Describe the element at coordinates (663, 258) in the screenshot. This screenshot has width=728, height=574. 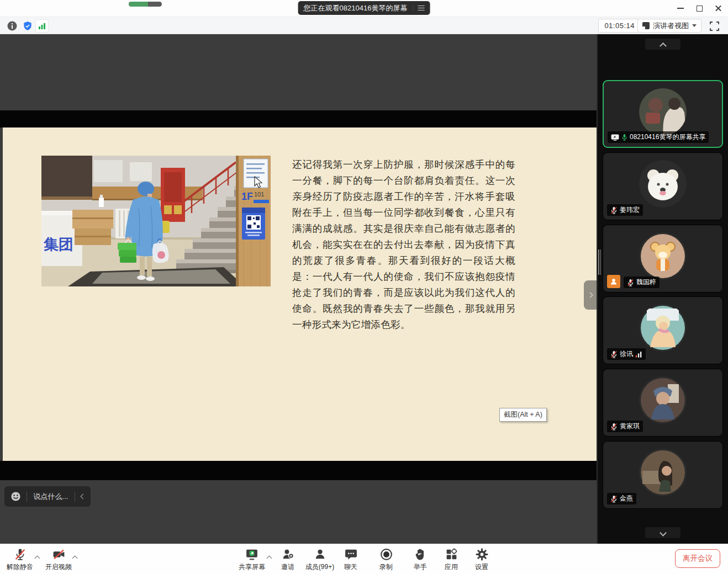
I see `participant-tile: 魏国粹` at that location.